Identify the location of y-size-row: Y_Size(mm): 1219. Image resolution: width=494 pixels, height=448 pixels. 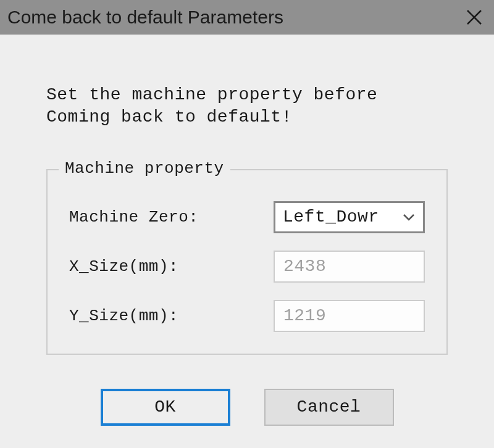
(247, 316).